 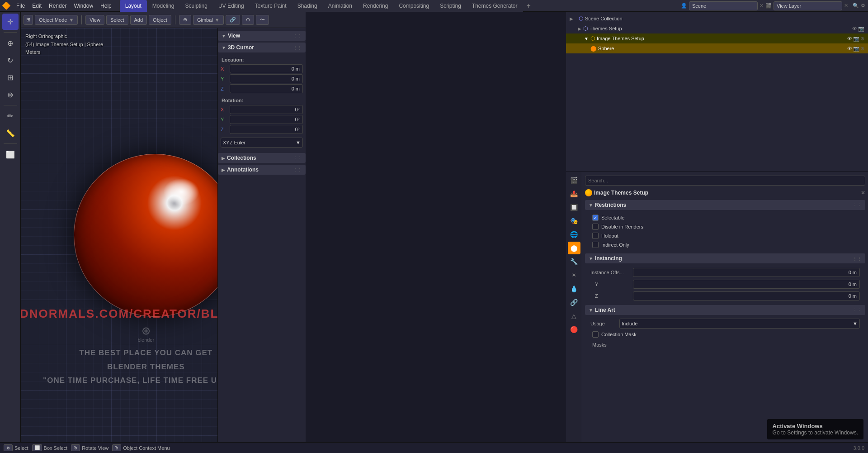 What do you see at coordinates (574, 289) in the screenshot?
I see `props-tab-physics: 💧` at bounding box center [574, 289].